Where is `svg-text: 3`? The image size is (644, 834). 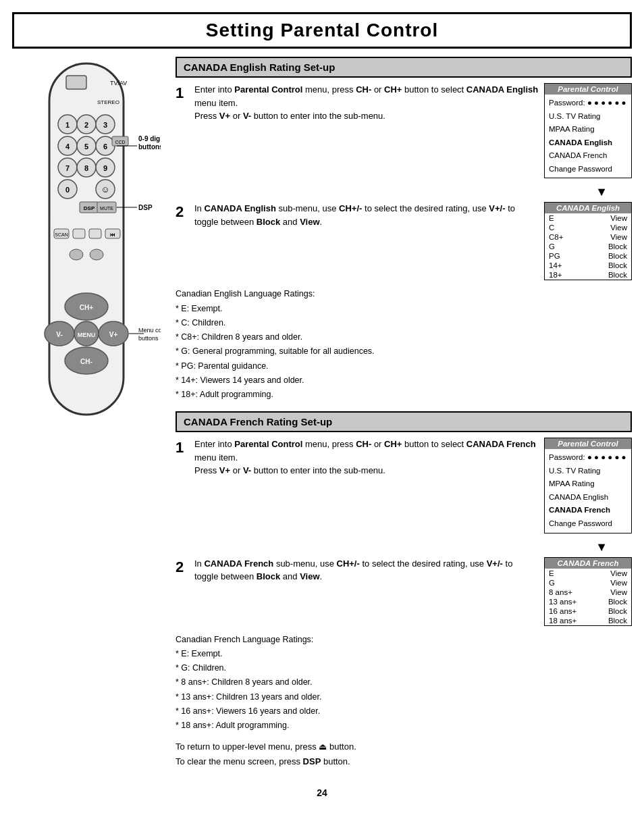
svg-text: 3 is located at coordinates (105, 125).